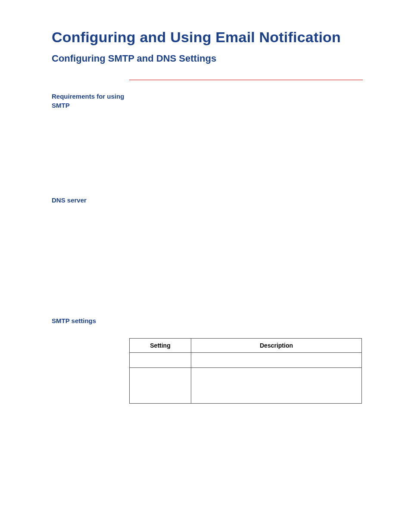  What do you see at coordinates (246, 371) in the screenshot?
I see `smtp-settings-table: Setting Description` at bounding box center [246, 371].